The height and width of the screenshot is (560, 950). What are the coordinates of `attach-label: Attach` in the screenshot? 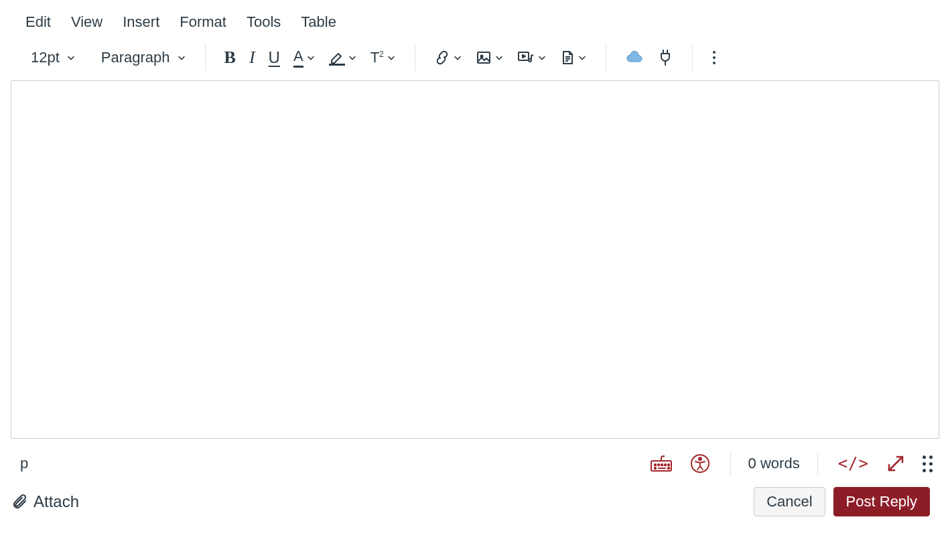 It's located at (56, 502).